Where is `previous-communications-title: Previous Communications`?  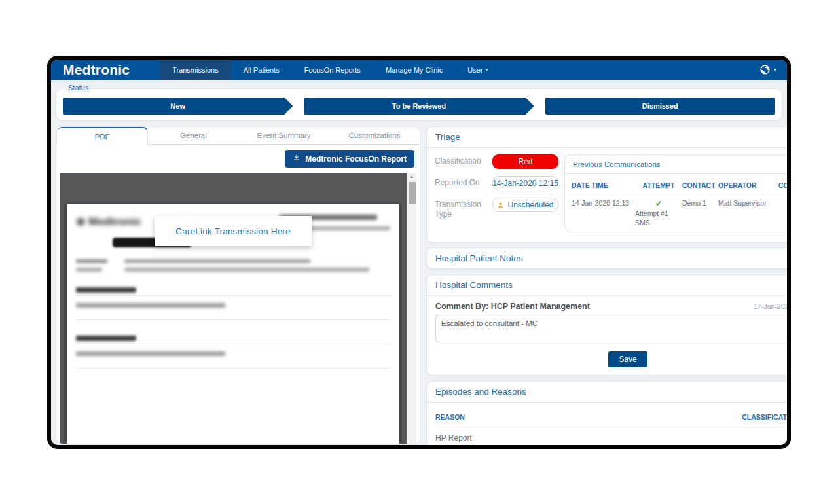
previous-communications-title: Previous Communications is located at coordinates (617, 164).